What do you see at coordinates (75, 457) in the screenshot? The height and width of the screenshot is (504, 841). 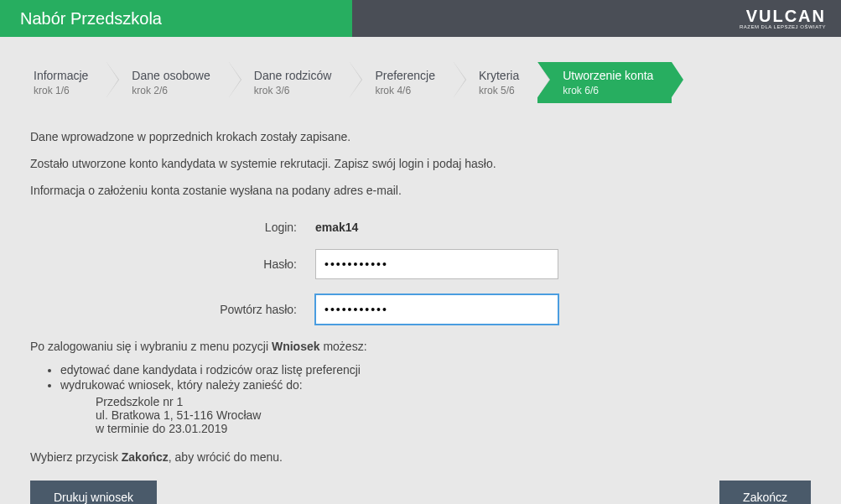 I see `footer-a: Wybierz przycisk` at bounding box center [75, 457].